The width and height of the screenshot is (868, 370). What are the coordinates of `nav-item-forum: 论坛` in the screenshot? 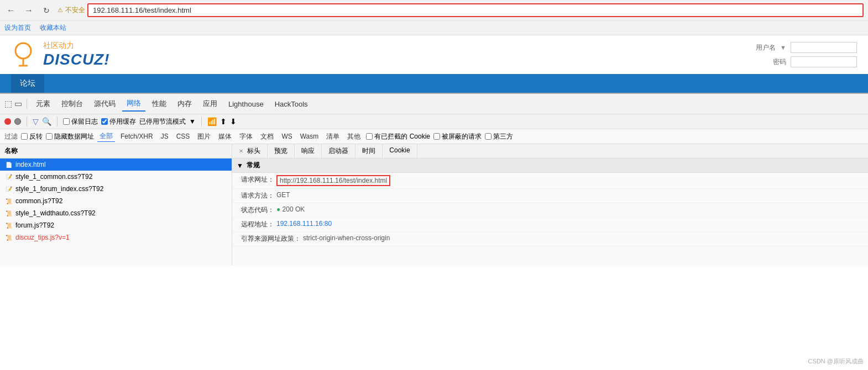 It's located at (28, 83).